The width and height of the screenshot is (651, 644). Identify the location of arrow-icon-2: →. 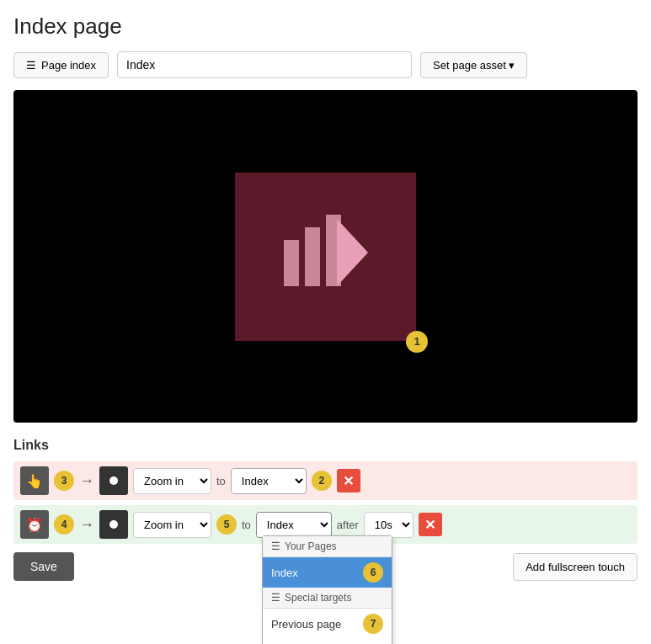
(87, 525).